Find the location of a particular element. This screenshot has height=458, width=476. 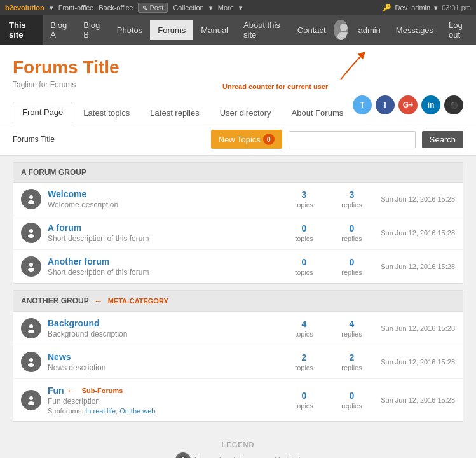

linkedin-icon: in is located at coordinates (431, 105).